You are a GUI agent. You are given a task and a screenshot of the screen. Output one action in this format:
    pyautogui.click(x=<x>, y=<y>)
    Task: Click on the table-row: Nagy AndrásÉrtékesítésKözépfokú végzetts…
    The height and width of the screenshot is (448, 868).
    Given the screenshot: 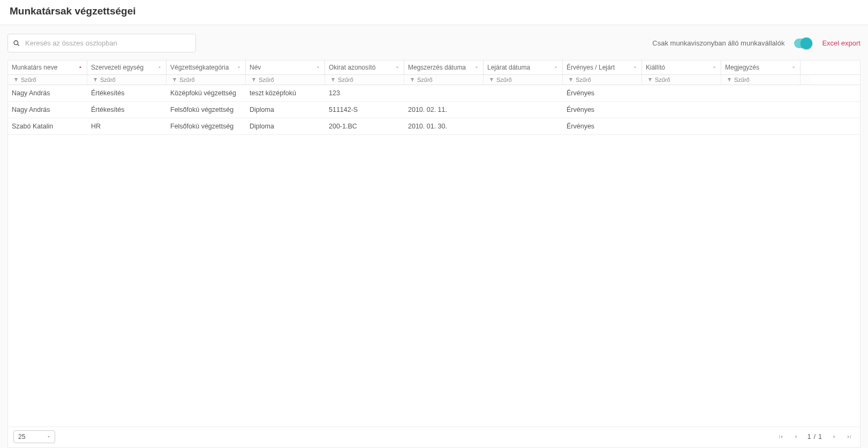 What is the action you would take?
    pyautogui.click(x=434, y=93)
    